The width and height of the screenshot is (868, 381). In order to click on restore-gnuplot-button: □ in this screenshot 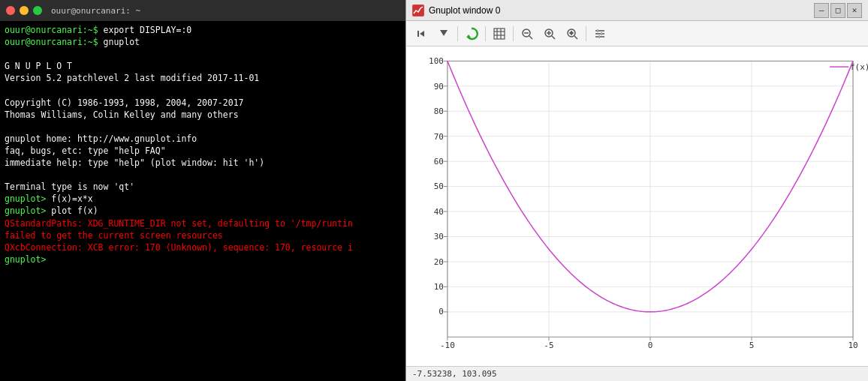, I will do `click(838, 10)`.